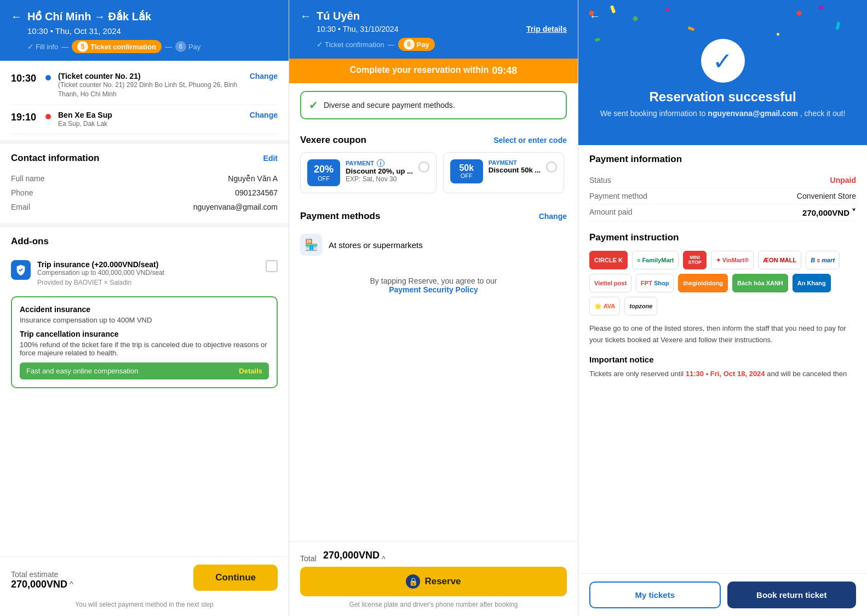  What do you see at coordinates (151, 76) in the screenshot?
I see `departure-location: (Ticket counter No. 21)` at bounding box center [151, 76].